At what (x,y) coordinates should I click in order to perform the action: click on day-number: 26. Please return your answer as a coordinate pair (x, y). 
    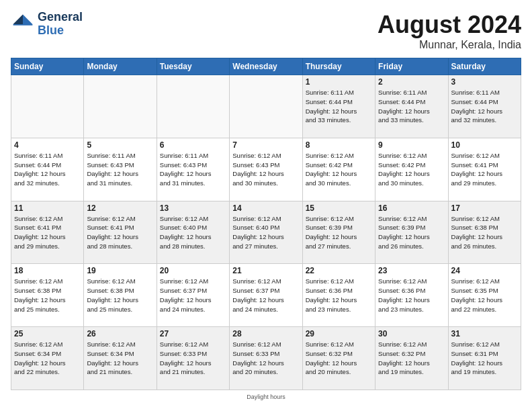
    Looking at the image, I should click on (120, 334).